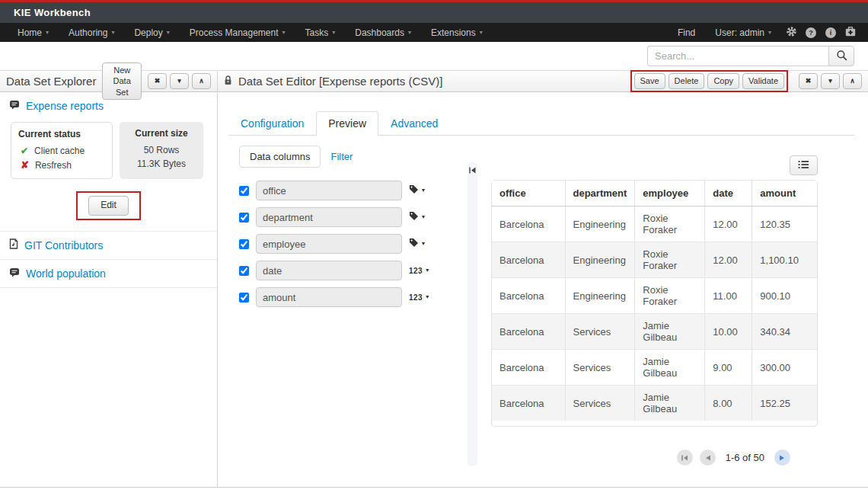 This screenshot has height=493, width=868. Describe the element at coordinates (34, 32) in the screenshot. I see `nav-menu-home: Home▾` at that location.